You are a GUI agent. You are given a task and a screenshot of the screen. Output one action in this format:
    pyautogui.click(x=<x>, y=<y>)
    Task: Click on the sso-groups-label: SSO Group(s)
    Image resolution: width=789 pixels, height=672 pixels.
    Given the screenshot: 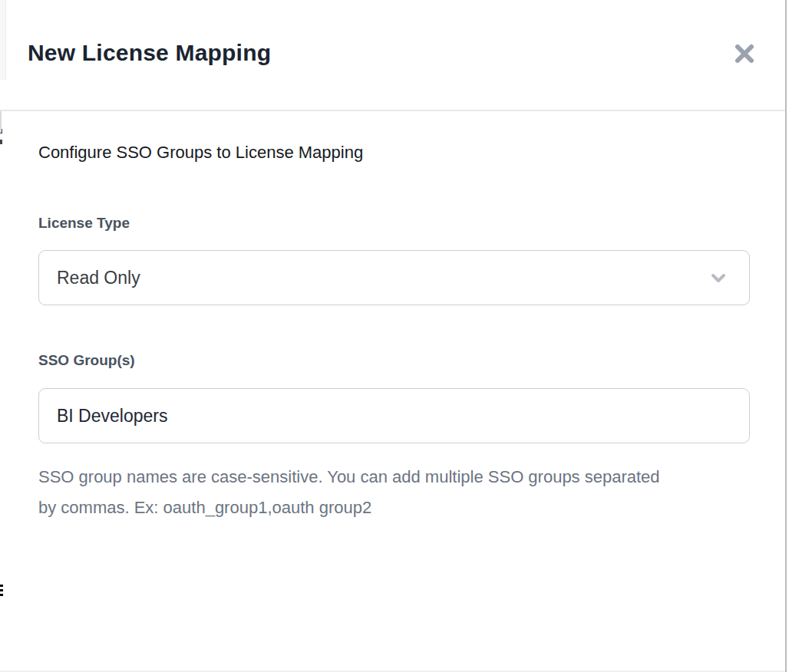 What is the action you would take?
    pyautogui.click(x=87, y=361)
    